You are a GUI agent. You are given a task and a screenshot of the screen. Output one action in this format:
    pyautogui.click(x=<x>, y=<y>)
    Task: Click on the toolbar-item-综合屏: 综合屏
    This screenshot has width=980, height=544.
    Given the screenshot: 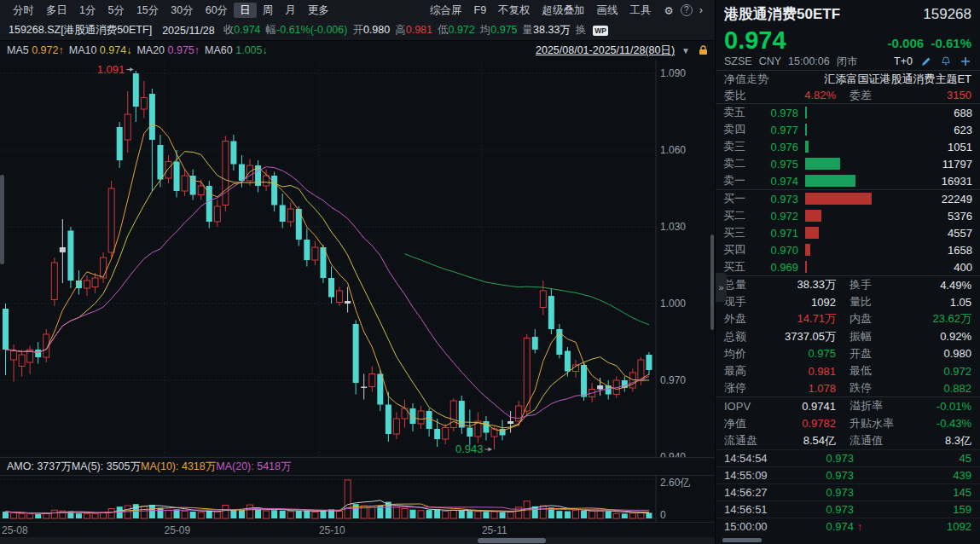 What is the action you would take?
    pyautogui.click(x=446, y=10)
    